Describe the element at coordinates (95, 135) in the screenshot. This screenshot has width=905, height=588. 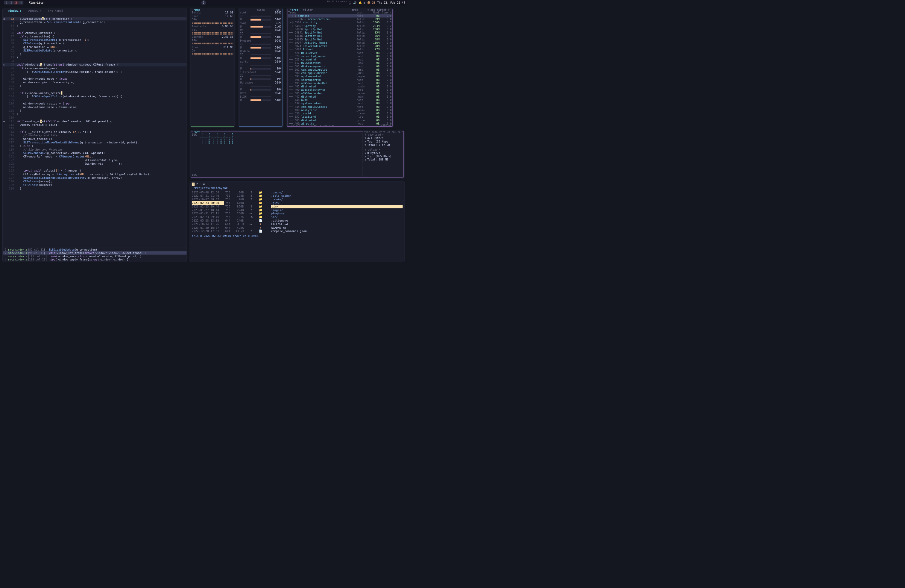
I see `code-line: 115 // Monterey and later` at that location.